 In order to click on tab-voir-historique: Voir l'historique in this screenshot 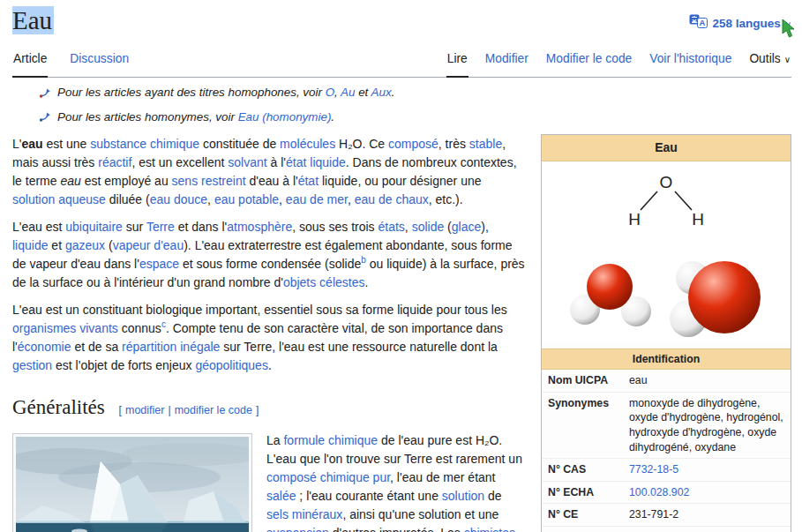, I will do `click(690, 62)`.